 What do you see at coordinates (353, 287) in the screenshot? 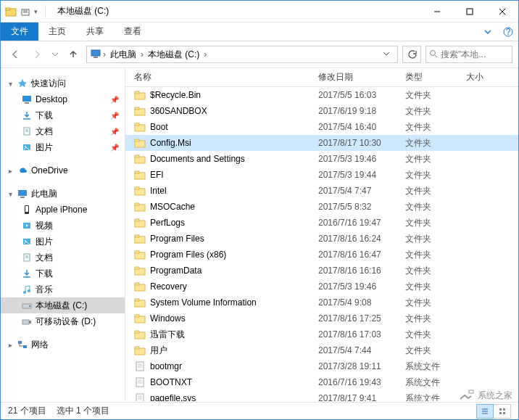
I see `file-date: 2017/5/3 19:46` at bounding box center [353, 287].